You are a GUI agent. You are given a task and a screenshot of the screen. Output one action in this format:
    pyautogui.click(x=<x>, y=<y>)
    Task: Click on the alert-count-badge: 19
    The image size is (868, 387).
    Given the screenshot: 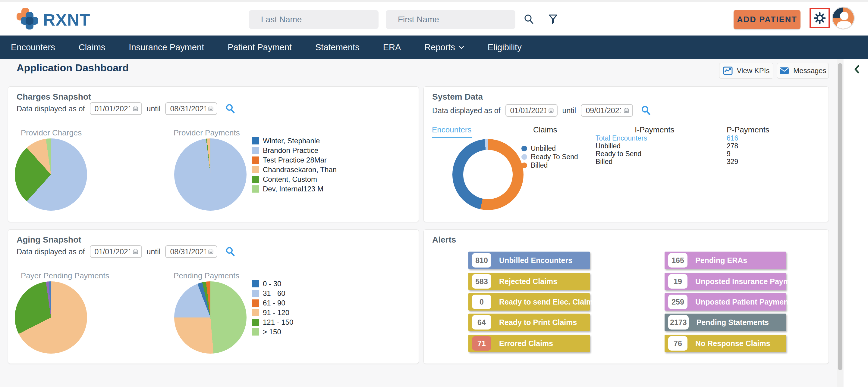 What is the action you would take?
    pyautogui.click(x=678, y=281)
    